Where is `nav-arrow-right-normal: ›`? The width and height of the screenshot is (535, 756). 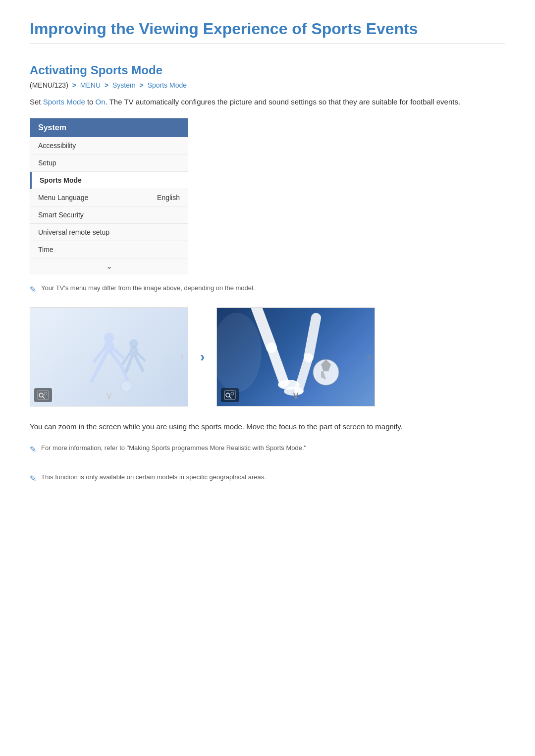
nav-arrow-right-normal: › is located at coordinates (182, 357).